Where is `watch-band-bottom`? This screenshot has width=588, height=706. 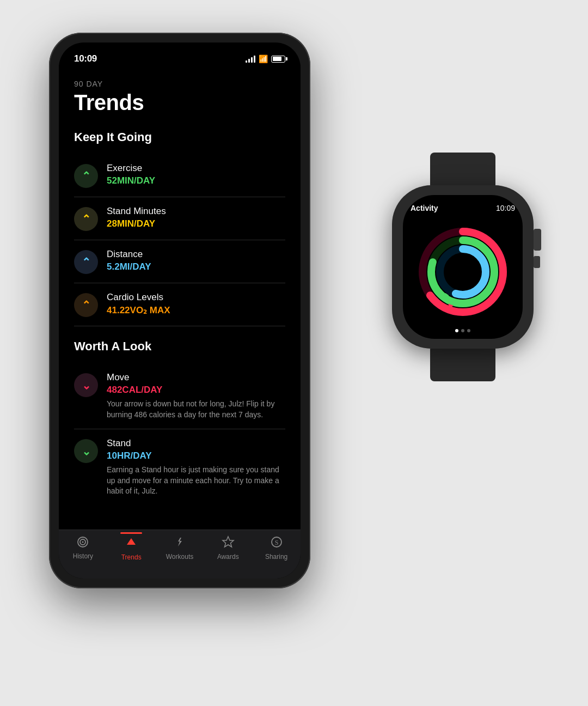
watch-band-bottom is located at coordinates (463, 365).